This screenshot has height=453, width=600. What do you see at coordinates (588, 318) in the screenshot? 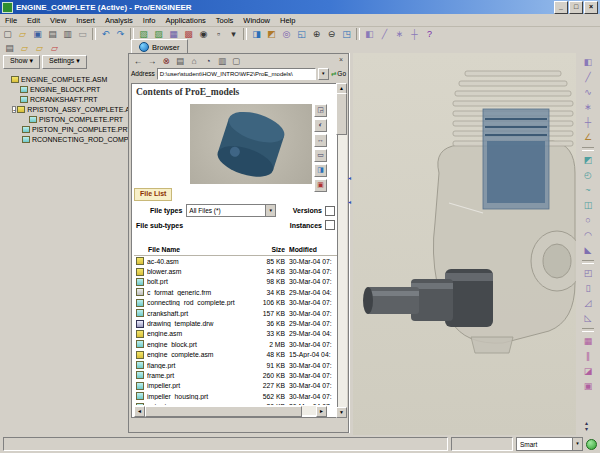
I see `trim-icon: ◺` at bounding box center [588, 318].